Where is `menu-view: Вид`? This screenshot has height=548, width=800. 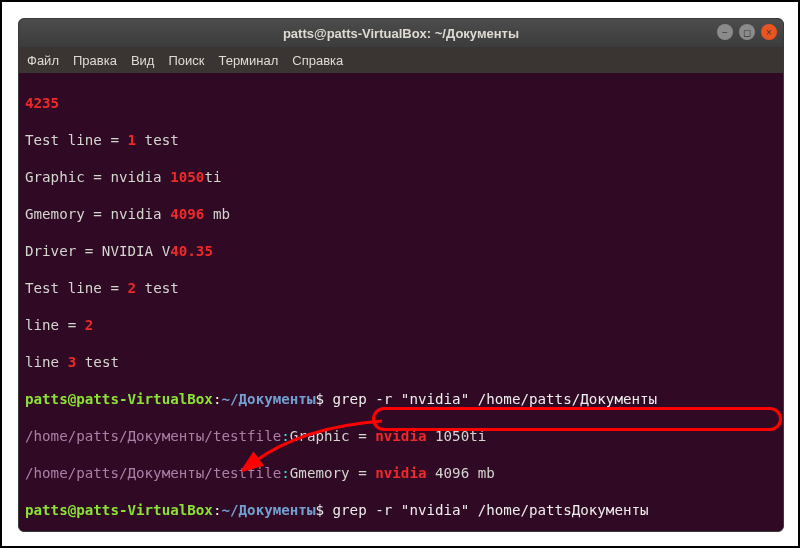
menu-view: Вид is located at coordinates (143, 60).